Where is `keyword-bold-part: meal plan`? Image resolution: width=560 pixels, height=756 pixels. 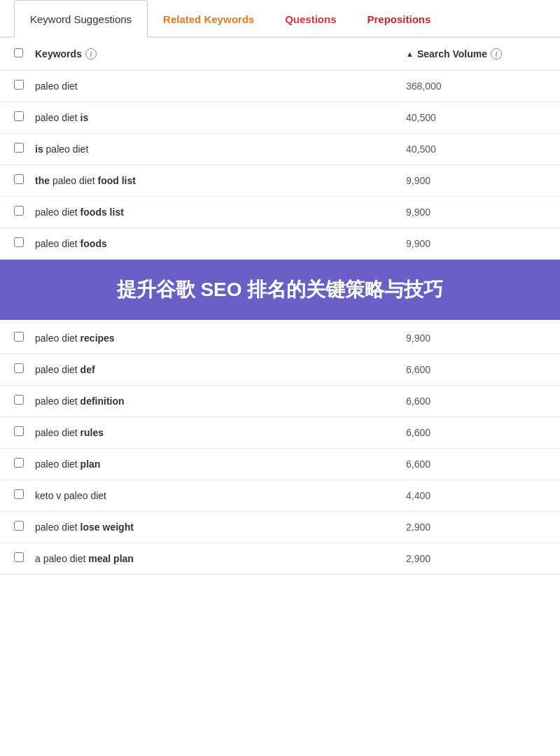
keyword-bold-part: meal plan is located at coordinates (111, 559).